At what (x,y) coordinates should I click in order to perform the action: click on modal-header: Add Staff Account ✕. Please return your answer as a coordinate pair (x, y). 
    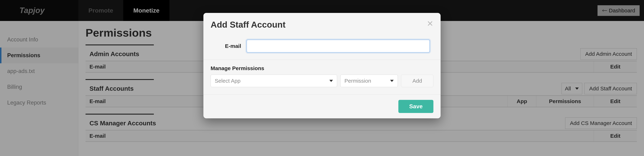
    Looking at the image, I should click on (322, 26).